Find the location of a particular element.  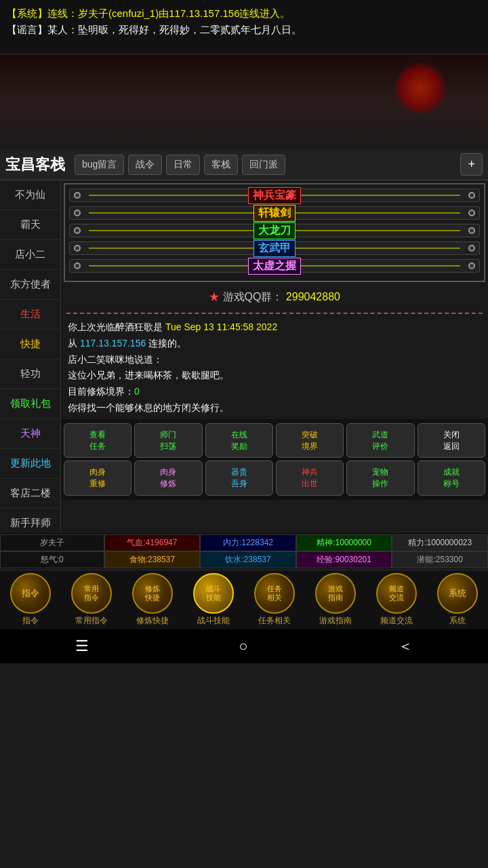

action-equip-body: 器贵吾身 is located at coordinates (239, 478).